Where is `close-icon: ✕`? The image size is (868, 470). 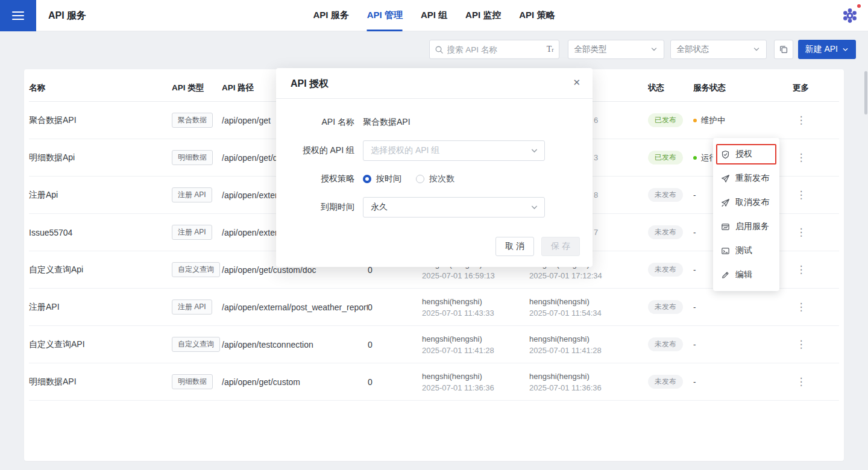 close-icon: ✕ is located at coordinates (576, 82).